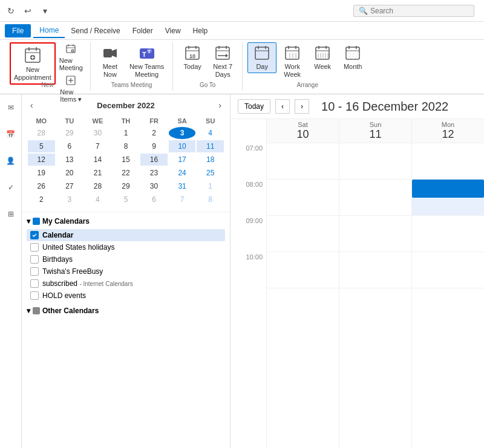 The image size is (484, 448). Describe the element at coordinates (28, 11) in the screenshot. I see `undo-icon: ↩` at that location.